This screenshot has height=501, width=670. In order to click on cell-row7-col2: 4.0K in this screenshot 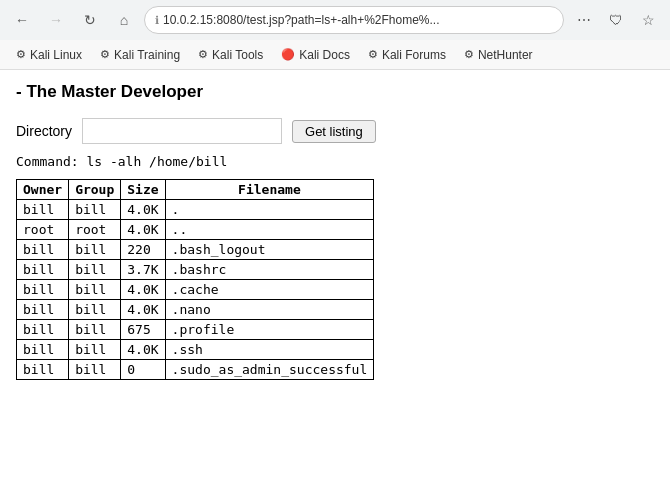, I will do `click(143, 350)`.